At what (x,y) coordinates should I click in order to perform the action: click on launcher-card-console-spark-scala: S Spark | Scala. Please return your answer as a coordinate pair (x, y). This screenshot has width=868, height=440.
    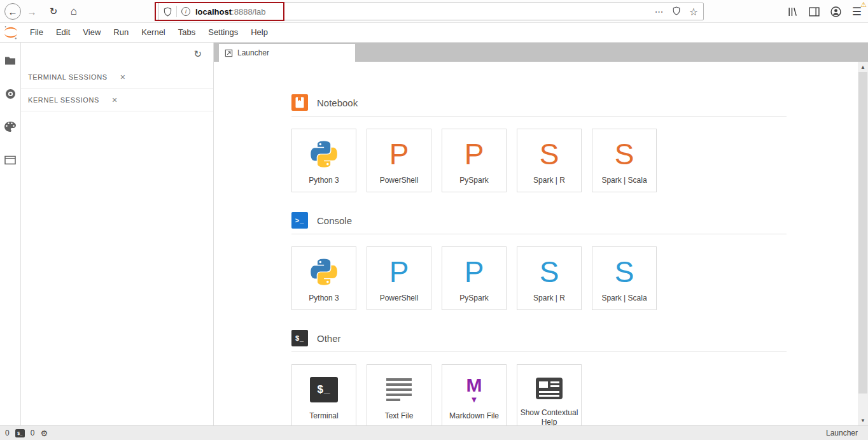
    Looking at the image, I should click on (624, 278).